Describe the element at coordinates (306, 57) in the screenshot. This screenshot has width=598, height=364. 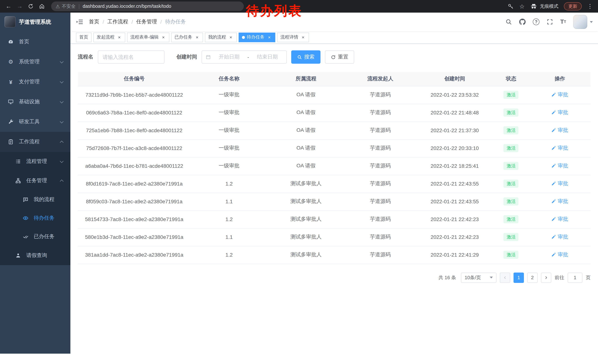
I see `search-button: 搜索` at that location.